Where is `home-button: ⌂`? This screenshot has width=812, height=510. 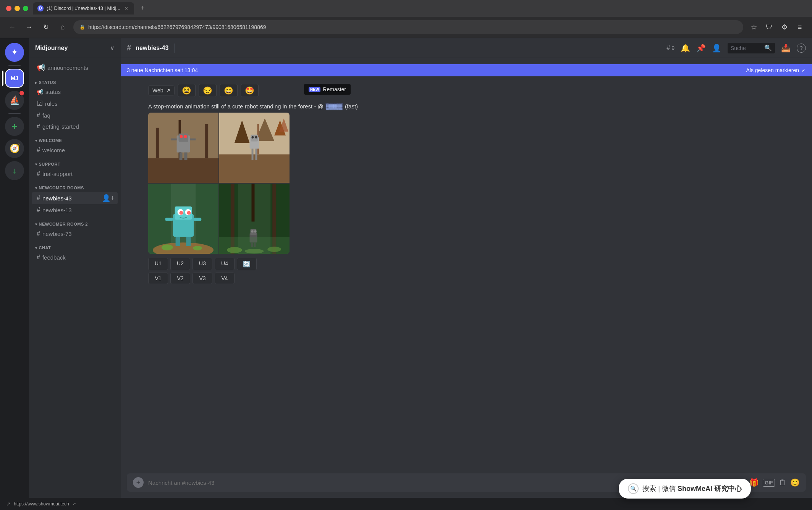 home-button: ⌂ is located at coordinates (63, 27).